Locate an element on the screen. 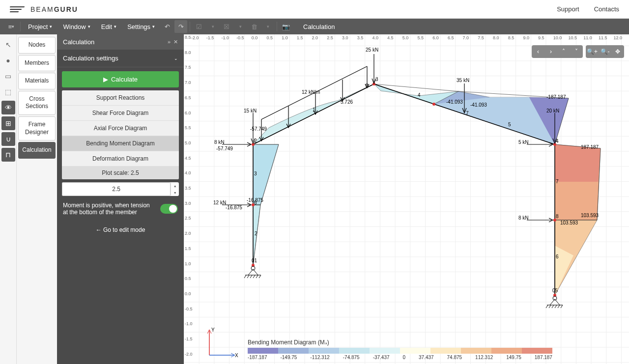  arrow-tool-icon: ↖ is located at coordinates (8, 45).